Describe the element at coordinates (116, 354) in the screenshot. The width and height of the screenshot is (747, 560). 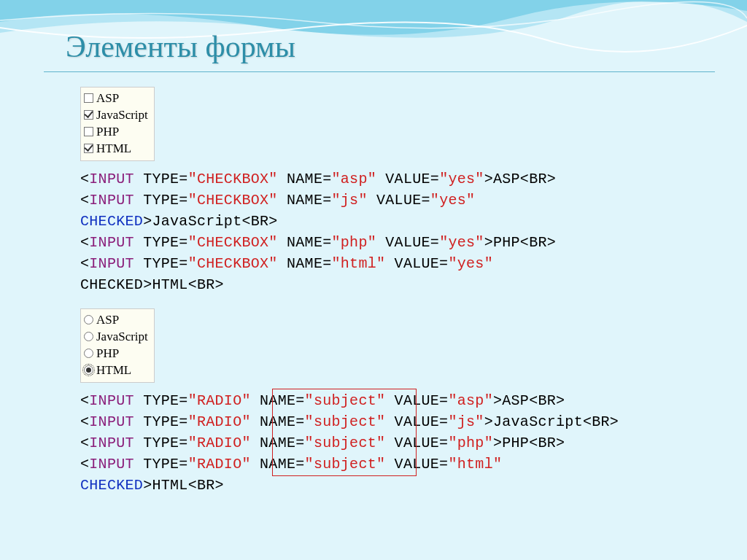
I see `rb-row: PHP` at that location.